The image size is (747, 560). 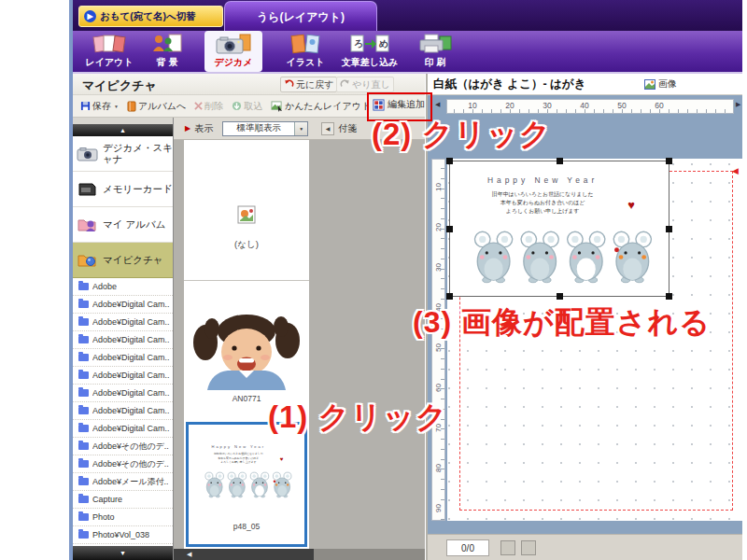 I want to click on camera-icon, so click(x=233, y=44).